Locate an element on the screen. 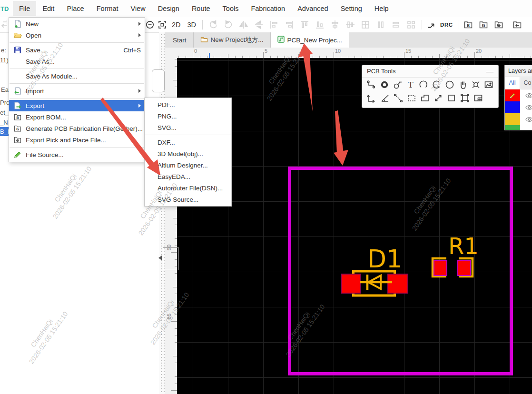 The image size is (532, 394). layers-tab-all: All is located at coordinates (512, 83).